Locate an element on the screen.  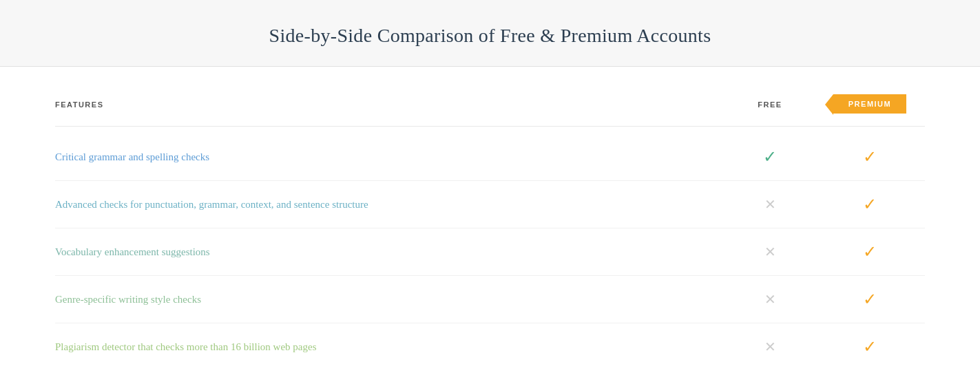
feature-cell: Advanced checks for punctuation, grammar… is located at coordinates (390, 205).